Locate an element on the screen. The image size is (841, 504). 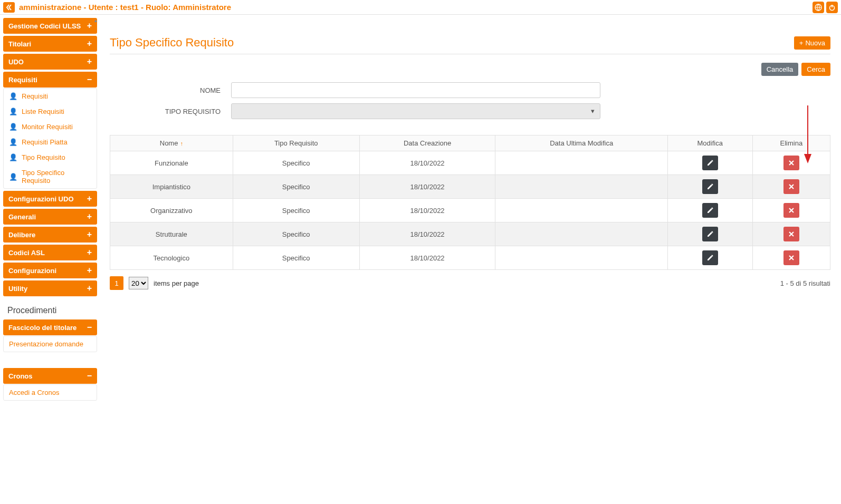
col-data-modifica: Data Ultima Modifica is located at coordinates (581, 143).